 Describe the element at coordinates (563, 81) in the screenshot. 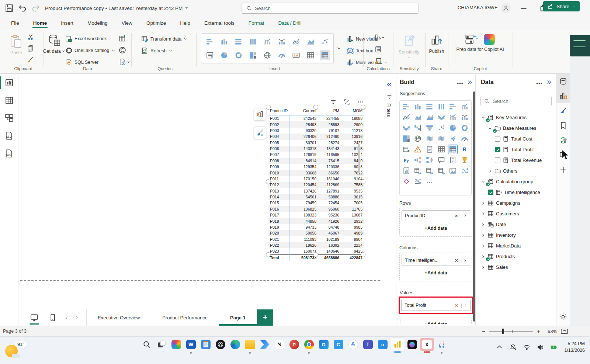

I see `data-panel-button` at that location.